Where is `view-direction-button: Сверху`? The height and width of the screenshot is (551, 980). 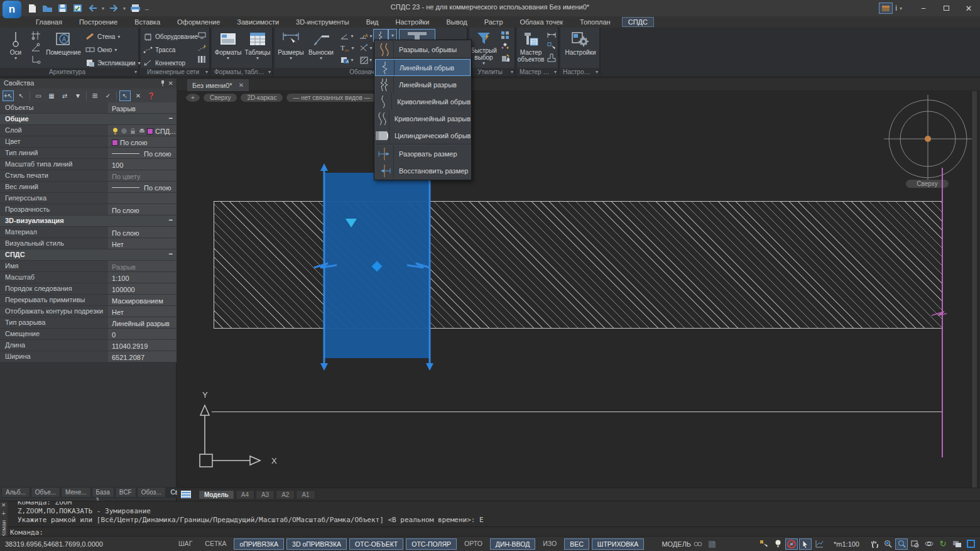 view-direction-button: Сверху is located at coordinates (220, 98).